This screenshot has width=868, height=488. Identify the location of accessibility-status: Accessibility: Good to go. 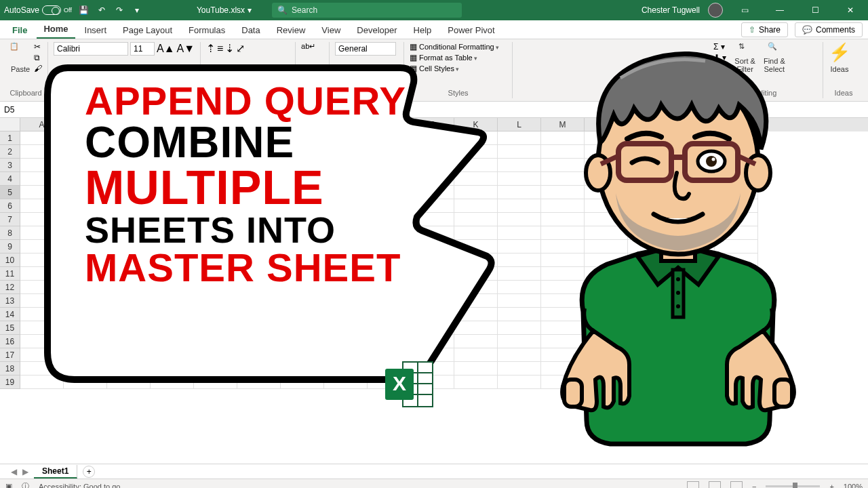
(79, 485).